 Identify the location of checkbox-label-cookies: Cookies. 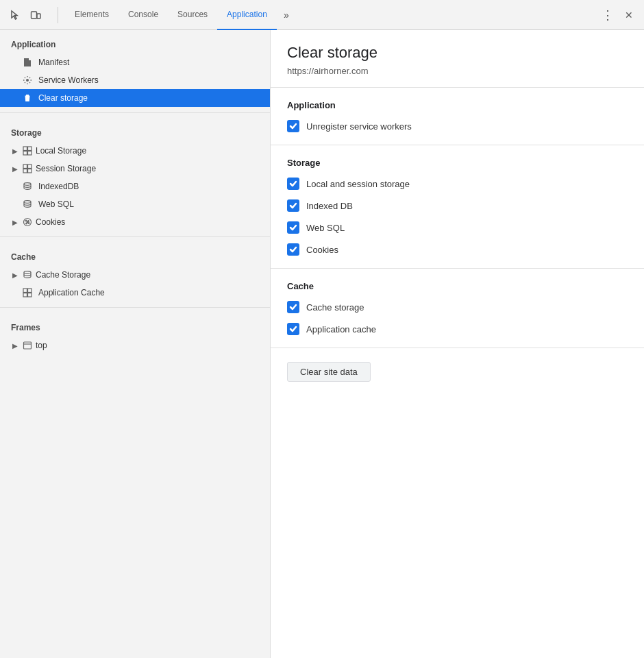
(322, 249).